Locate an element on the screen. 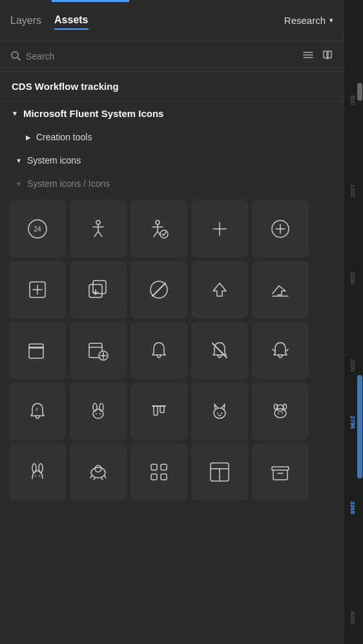 This screenshot has width=363, height=644. icon-brightness-low is located at coordinates (159, 290).